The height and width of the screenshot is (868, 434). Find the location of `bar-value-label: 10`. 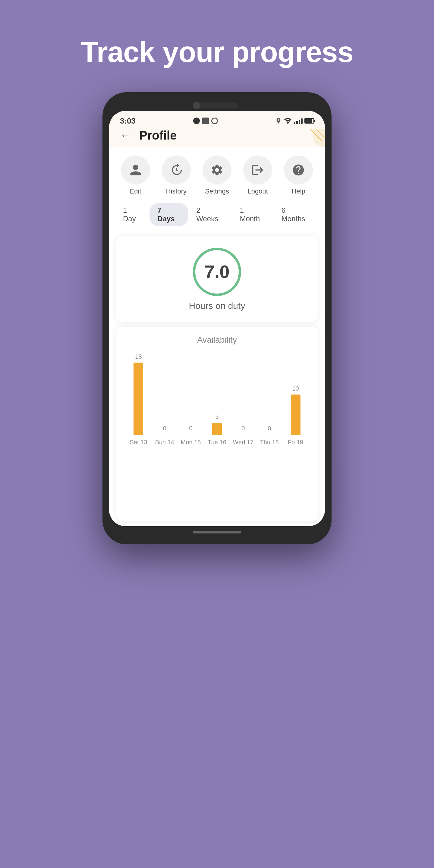

bar-value-label: 10 is located at coordinates (295, 389).